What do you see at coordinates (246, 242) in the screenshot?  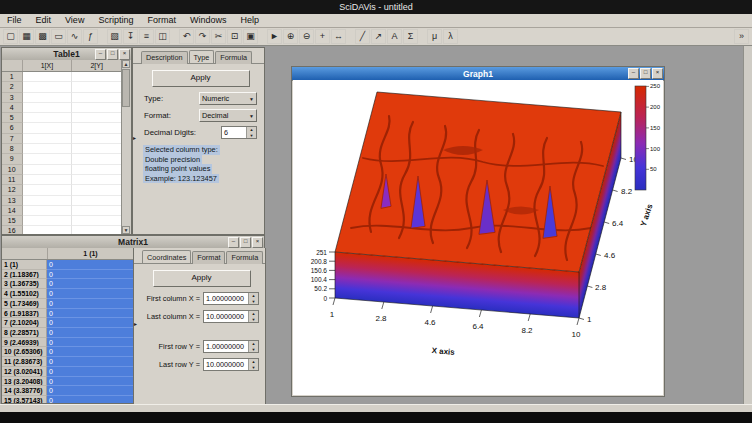 I see `matrix1-maximize-button: □` at bounding box center [246, 242].